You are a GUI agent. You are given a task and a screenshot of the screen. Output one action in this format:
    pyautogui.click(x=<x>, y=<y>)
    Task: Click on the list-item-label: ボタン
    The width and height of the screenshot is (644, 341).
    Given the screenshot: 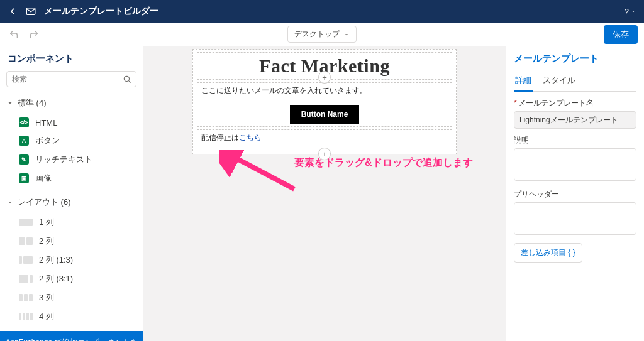 What is the action you would take?
    pyautogui.click(x=48, y=141)
    